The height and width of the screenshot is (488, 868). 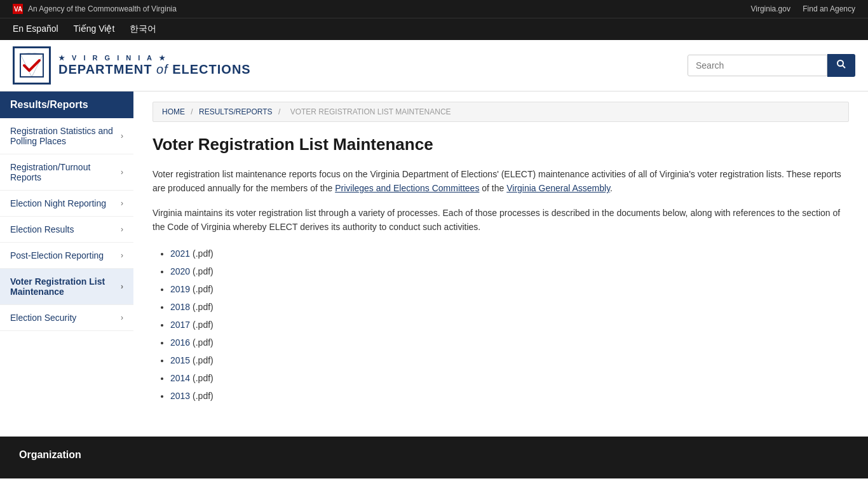 What do you see at coordinates (36, 29) in the screenshot?
I see `lang-spanish: En Español` at bounding box center [36, 29].